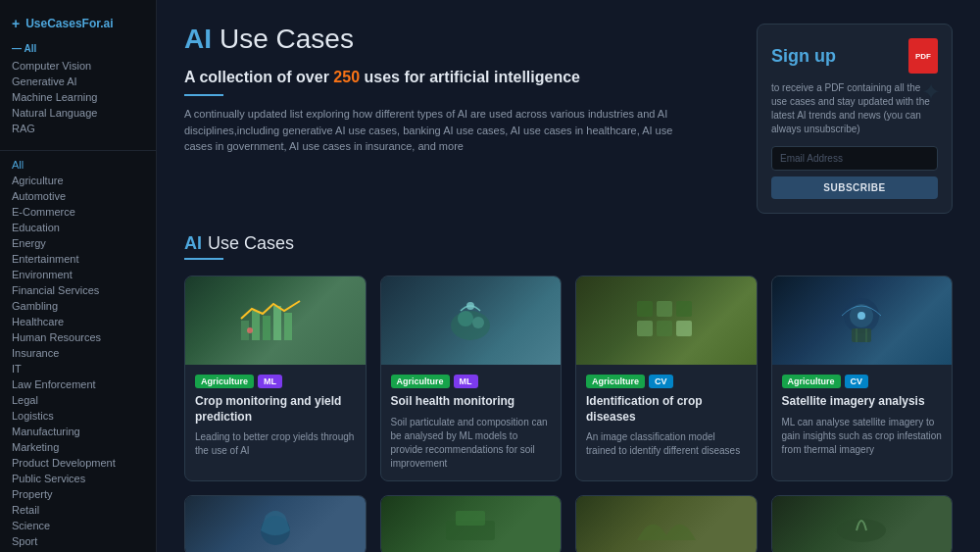 This screenshot has width=980, height=552. Describe the element at coordinates (347, 76) in the screenshot. I see `subtitle-number: 250` at that location.